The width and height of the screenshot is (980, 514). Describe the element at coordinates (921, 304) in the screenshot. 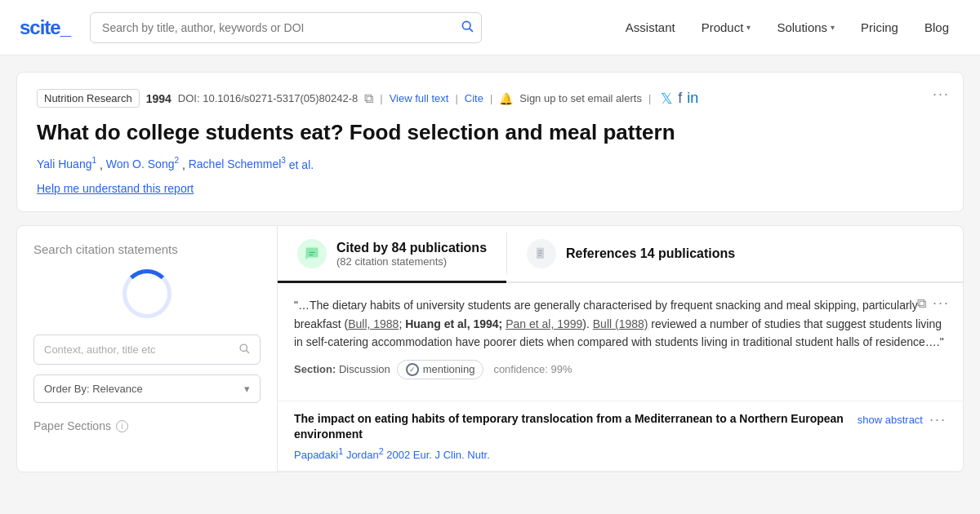

I see `copy-icon: ⧉` at that location.